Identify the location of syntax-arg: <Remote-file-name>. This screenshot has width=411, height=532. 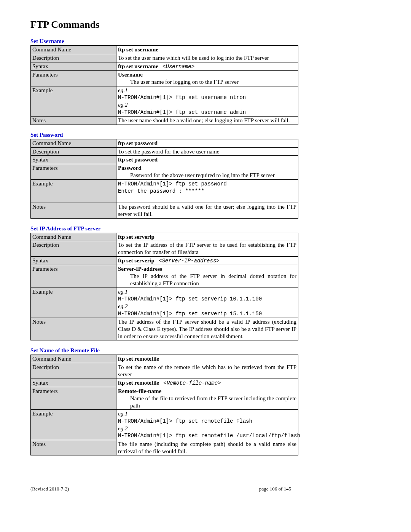
(192, 383).